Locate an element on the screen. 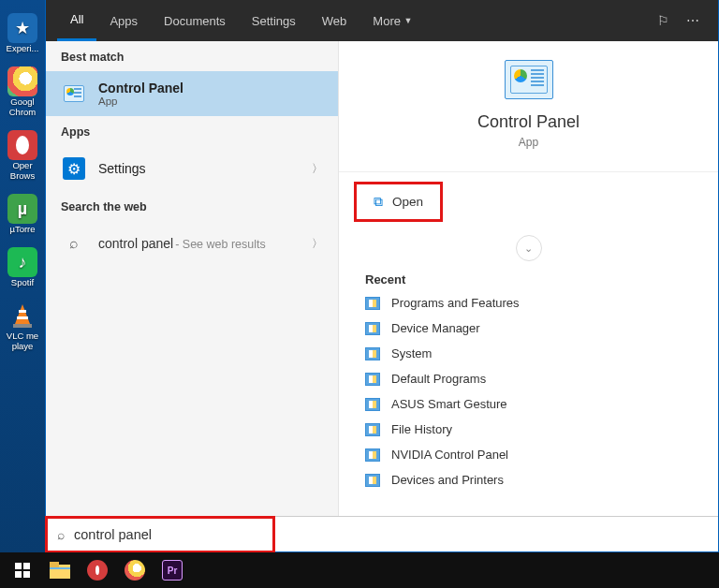  open-icon: ⧉ is located at coordinates (378, 202).